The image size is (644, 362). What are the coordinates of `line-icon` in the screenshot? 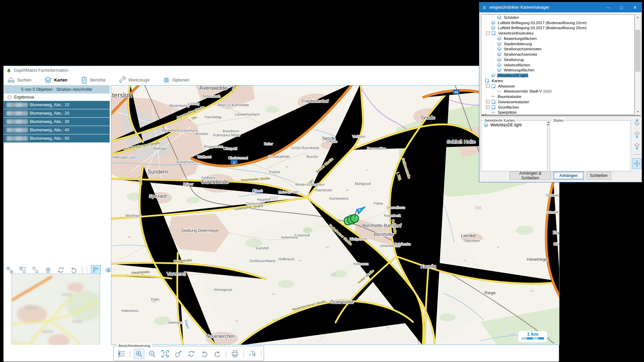 It's located at (499, 91).